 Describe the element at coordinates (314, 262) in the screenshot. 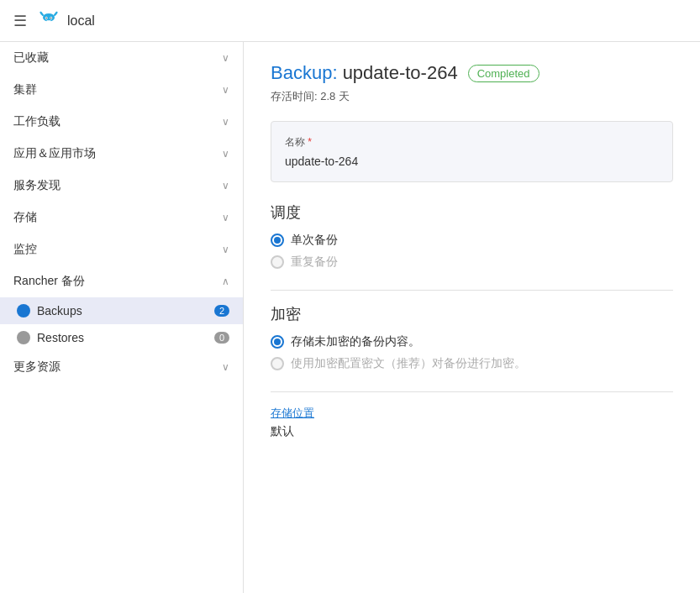

I see `radio-label-repeat: 重复备份` at that location.